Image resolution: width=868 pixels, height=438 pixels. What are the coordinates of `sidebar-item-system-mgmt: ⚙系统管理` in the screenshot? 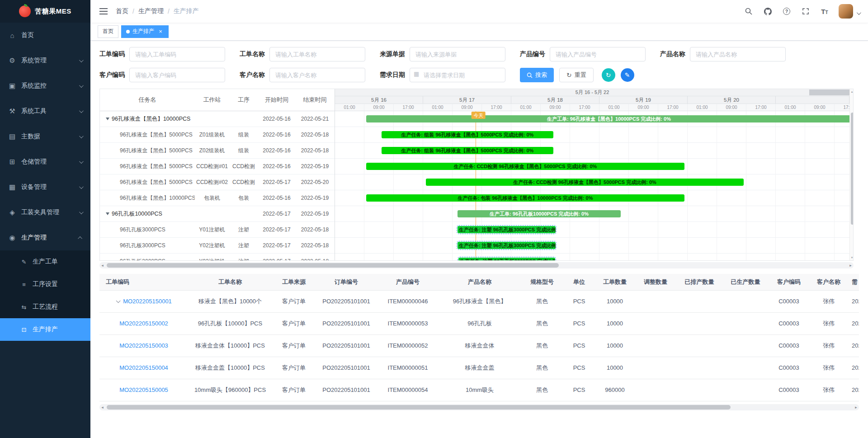 It's located at (45, 61).